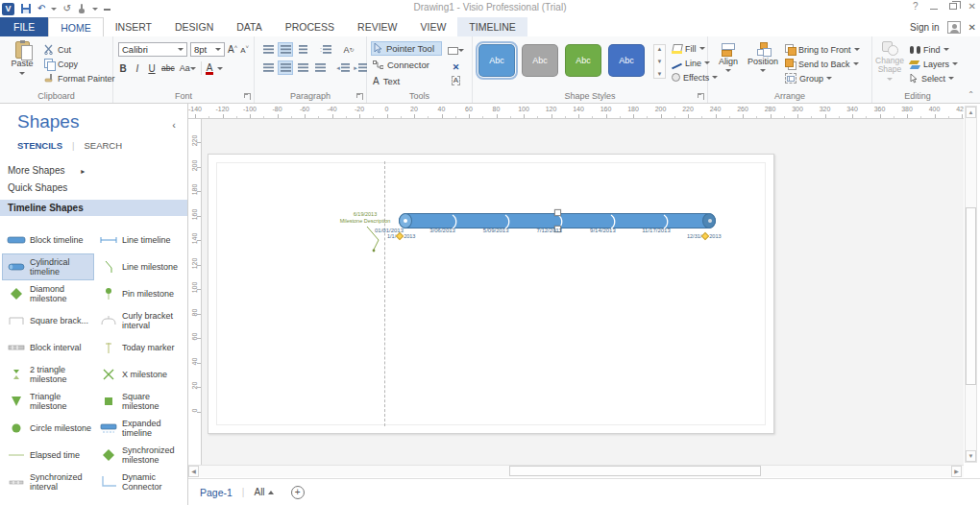  Describe the element at coordinates (268, 50) in the screenshot. I see `align-top-button` at that location.